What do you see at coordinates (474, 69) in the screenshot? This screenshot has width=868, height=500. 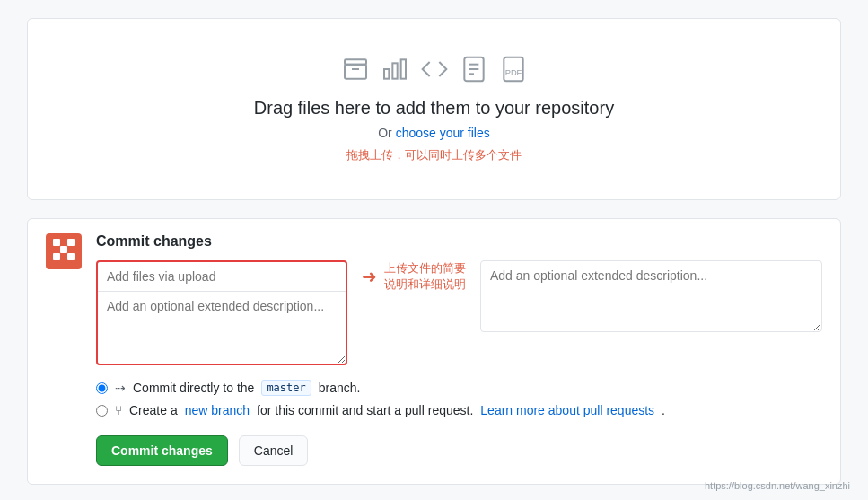 I see `doc-icon` at bounding box center [474, 69].